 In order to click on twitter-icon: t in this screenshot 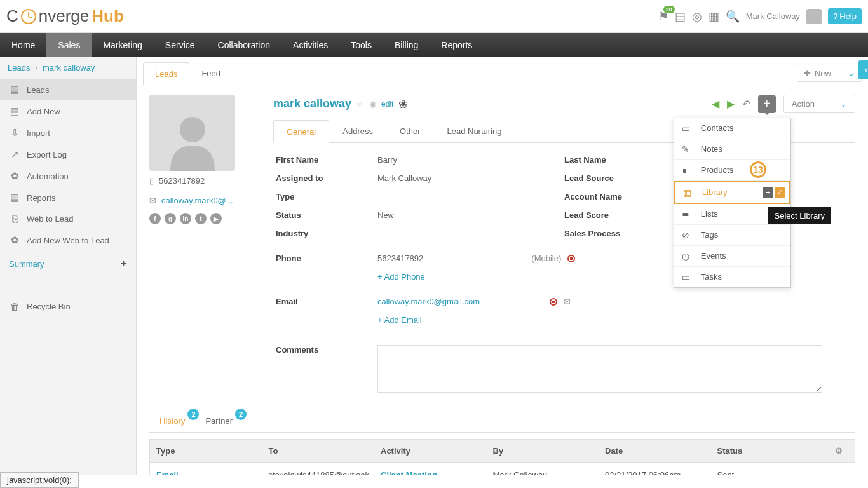, I will do `click(201, 219)`.